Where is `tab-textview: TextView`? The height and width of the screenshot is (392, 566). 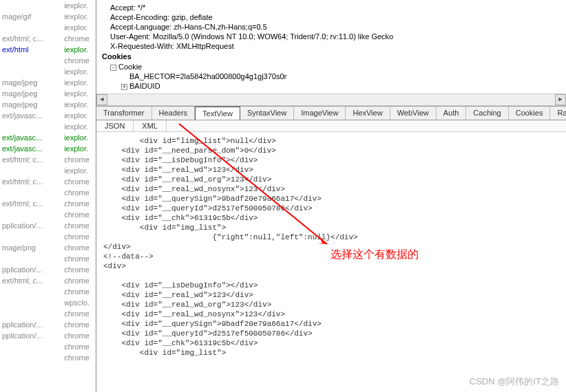
tab-textview: TextView is located at coordinates (218, 113).